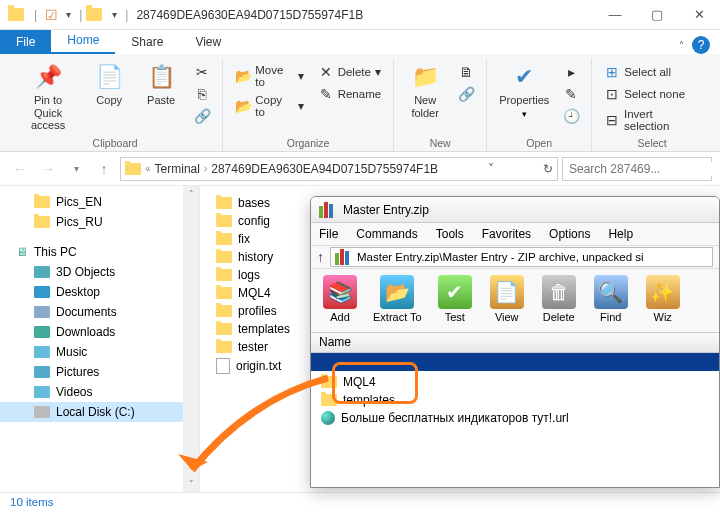  I want to click on cut-button: ✂, so click(202, 72).